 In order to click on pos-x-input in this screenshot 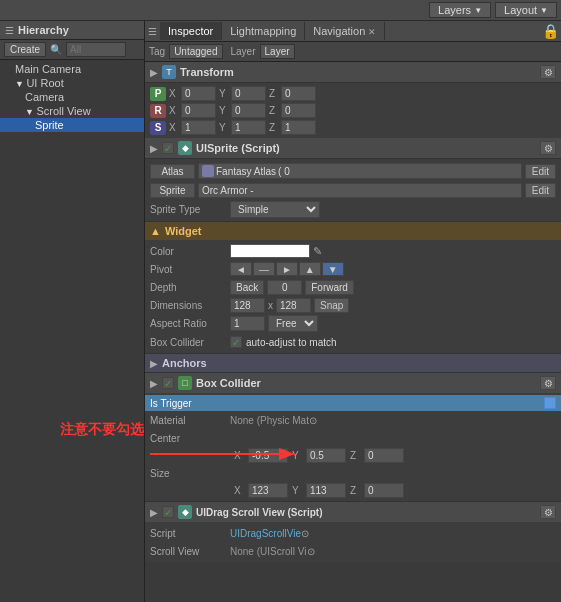, I will do `click(198, 94)`.